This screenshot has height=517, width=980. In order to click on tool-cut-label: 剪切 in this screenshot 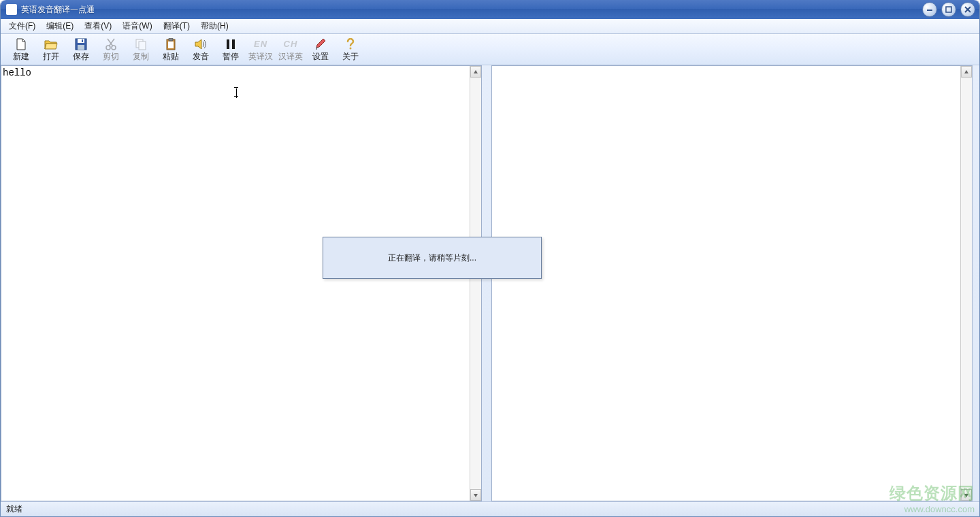, I will do `click(111, 56)`.